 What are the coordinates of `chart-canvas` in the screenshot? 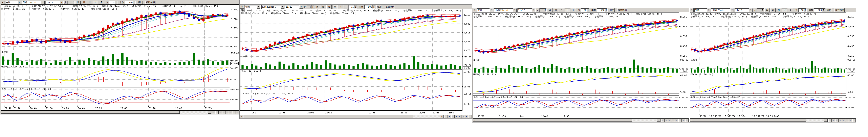 It's located at (773, 65).